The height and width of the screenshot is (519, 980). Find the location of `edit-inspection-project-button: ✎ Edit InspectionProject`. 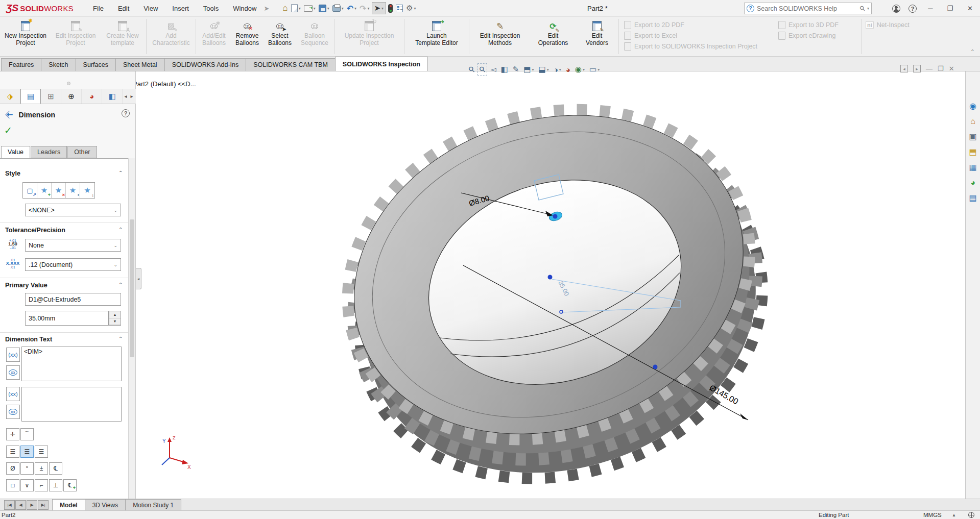

edit-inspection-project-button: ✎ Edit InspectionProject is located at coordinates (76, 37).